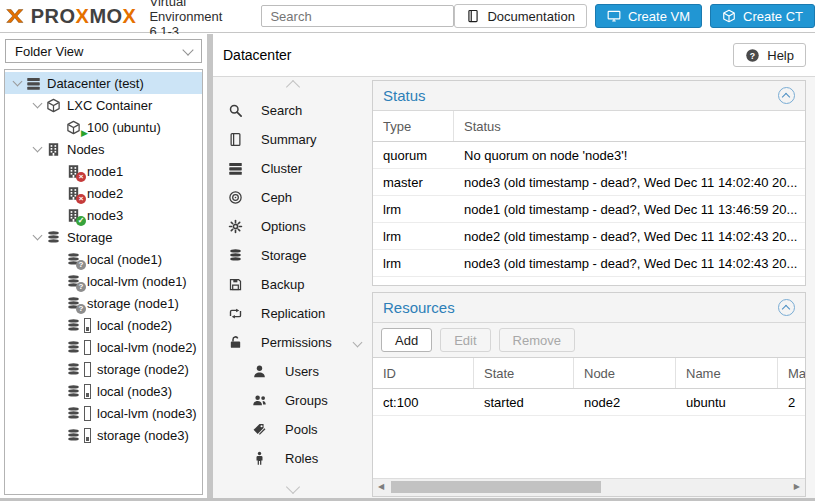  Describe the element at coordinates (104, 303) in the screenshot. I see `tree-item-storage-node1: ?storage (node1)` at that location.